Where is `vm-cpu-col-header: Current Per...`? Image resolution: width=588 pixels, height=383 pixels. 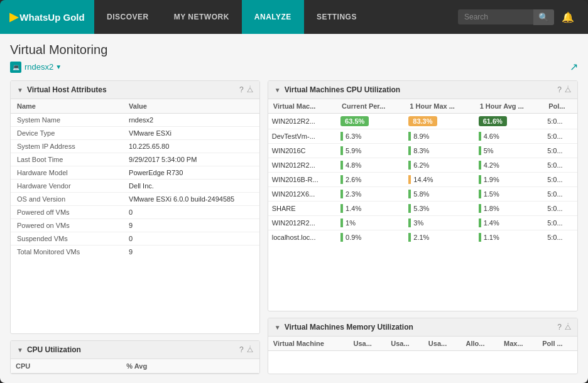
vm-cpu-col-header: Current Per... is located at coordinates (371, 107).